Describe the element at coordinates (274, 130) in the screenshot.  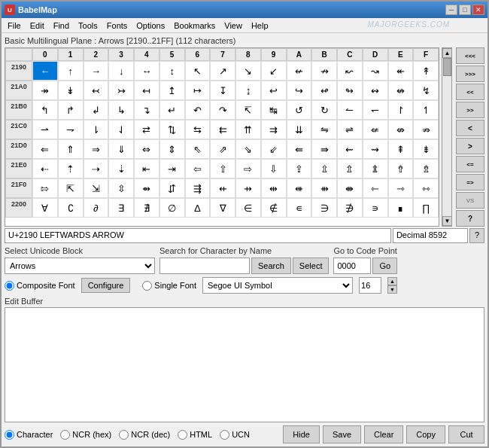
I see `char-cell: ⇉` at that location.